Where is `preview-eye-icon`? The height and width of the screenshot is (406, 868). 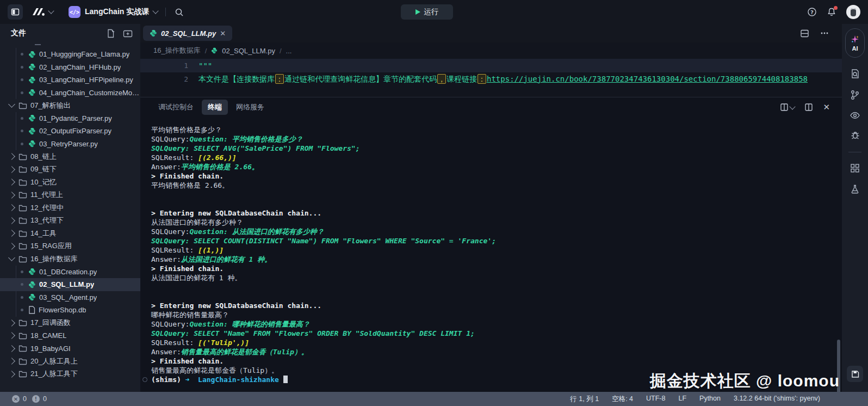 preview-eye-icon is located at coordinates (855, 115).